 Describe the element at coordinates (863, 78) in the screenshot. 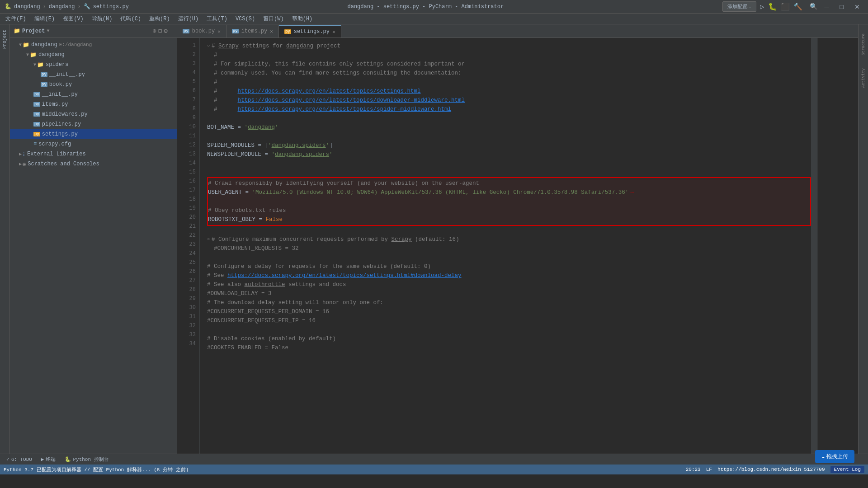

I see `activity-tab: Activity` at that location.